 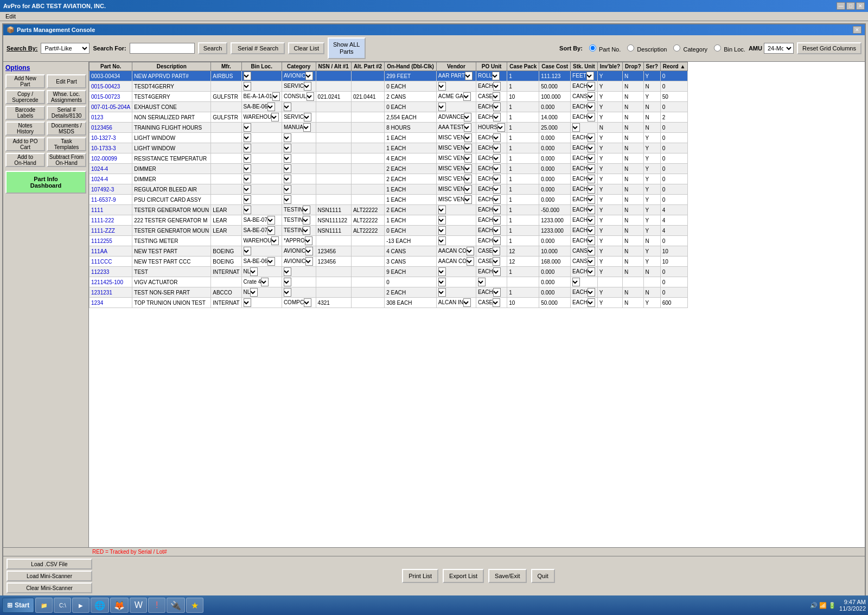 I want to click on part-info-dashboard-button: Part Info Dashboard, so click(x=46, y=182).